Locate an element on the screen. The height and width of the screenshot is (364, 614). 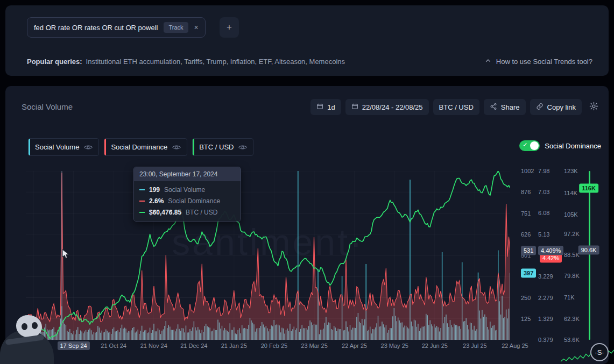
volume-axis: 1002876751626501250125531397 is located at coordinates (531, 255).